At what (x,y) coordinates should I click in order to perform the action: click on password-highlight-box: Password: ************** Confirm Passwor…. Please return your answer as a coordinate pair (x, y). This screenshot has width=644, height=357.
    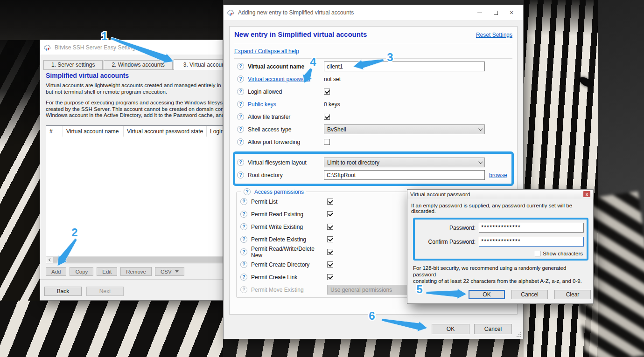
    Looking at the image, I should click on (501, 239).